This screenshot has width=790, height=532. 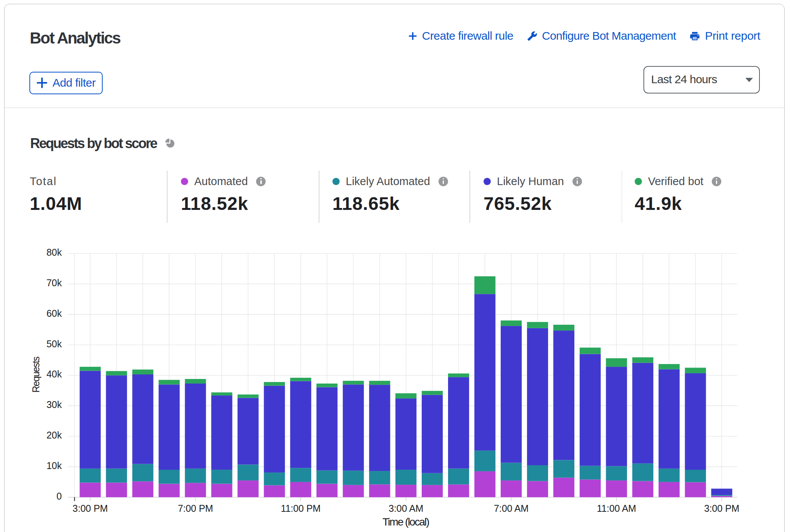 What do you see at coordinates (54, 283) in the screenshot?
I see `svg-text: 70k` at bounding box center [54, 283].